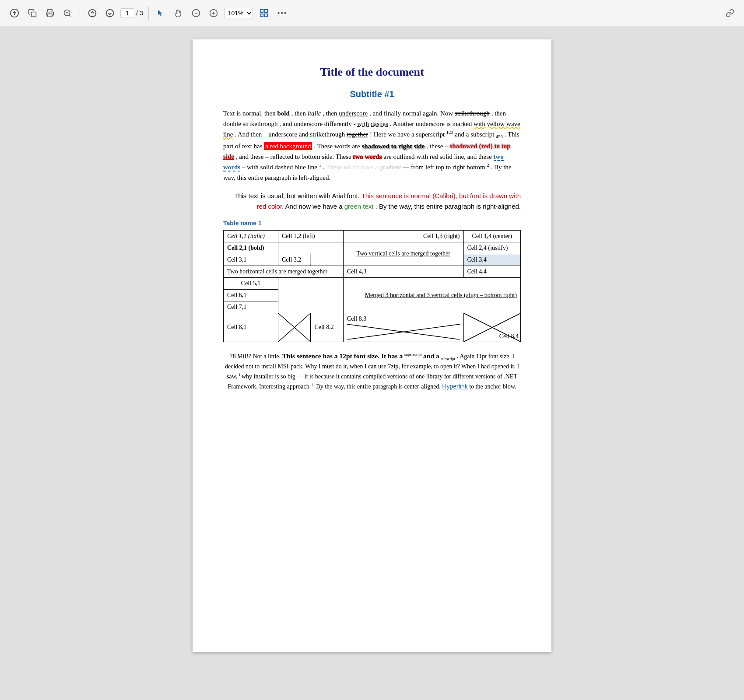 The width and height of the screenshot is (744, 700). What do you see at coordinates (458, 356) in the screenshot?
I see `footer-bold-3: .` at bounding box center [458, 356].